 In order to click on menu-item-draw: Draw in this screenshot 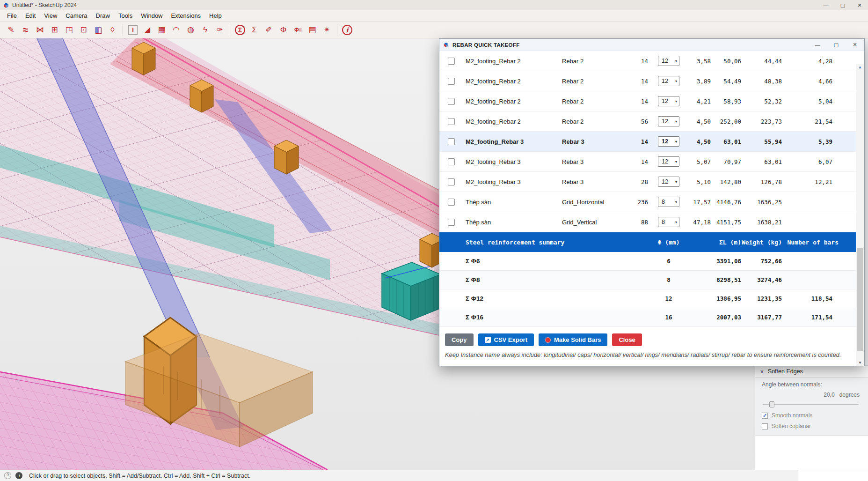, I will do `click(103, 16)`.